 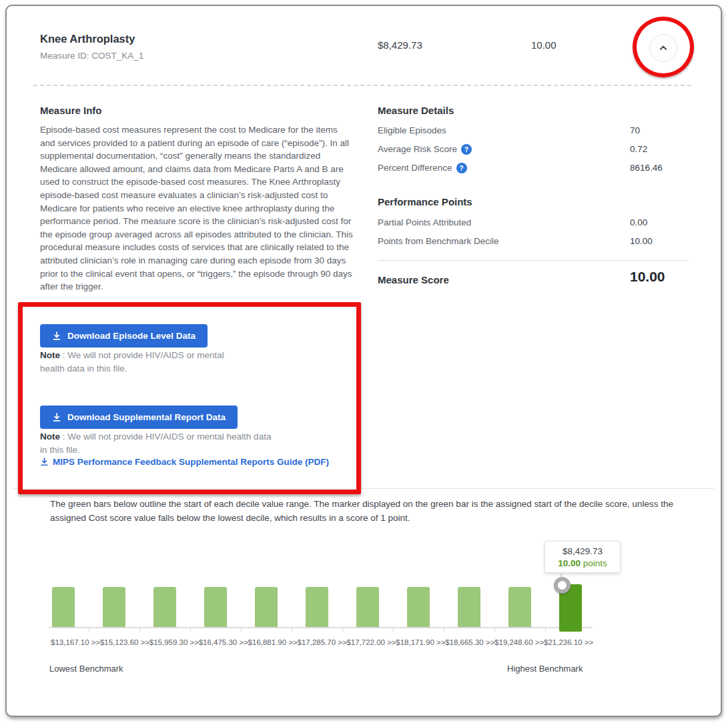 What do you see at coordinates (141, 362) in the screenshot?
I see `episode-download-note: Note : We will not provide HIV/AIDS or m…` at bounding box center [141, 362].